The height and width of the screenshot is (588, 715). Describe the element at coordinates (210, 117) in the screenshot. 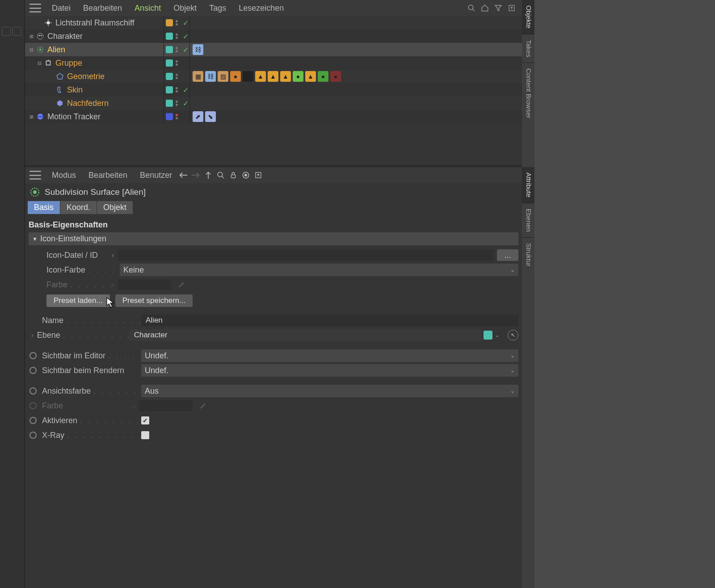

I see `tag-trk2-icon: ⬊` at that location.